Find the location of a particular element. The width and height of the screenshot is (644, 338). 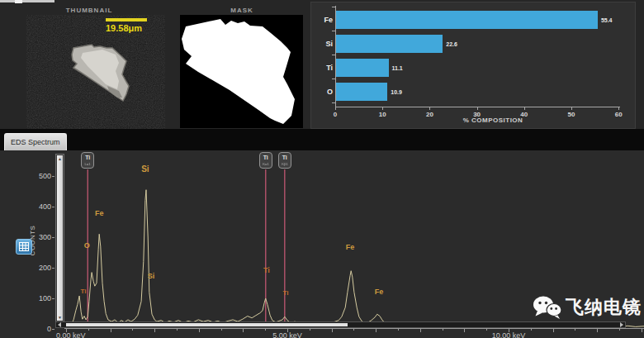

element-marker-ti: TiLα1 is located at coordinates (88, 160).